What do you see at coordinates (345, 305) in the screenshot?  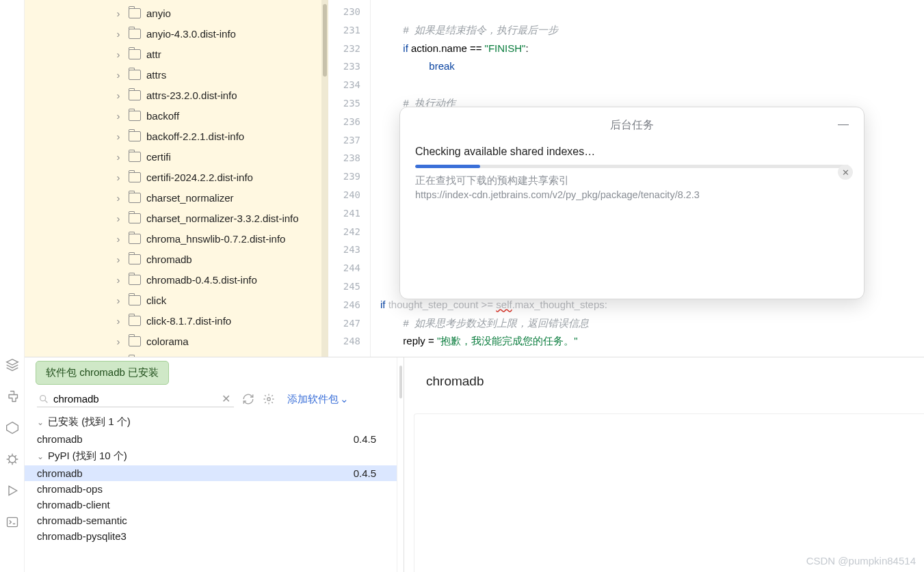 I see `line-number: 246` at bounding box center [345, 305].